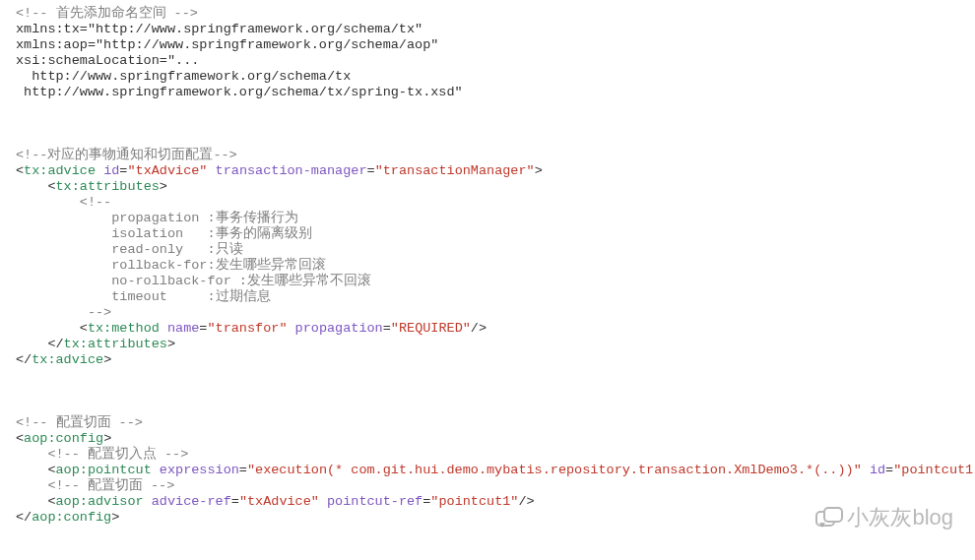 The height and width of the screenshot is (560, 975). What do you see at coordinates (900, 518) in the screenshot?
I see `watermark-text: 小灰灰blog` at bounding box center [900, 518].